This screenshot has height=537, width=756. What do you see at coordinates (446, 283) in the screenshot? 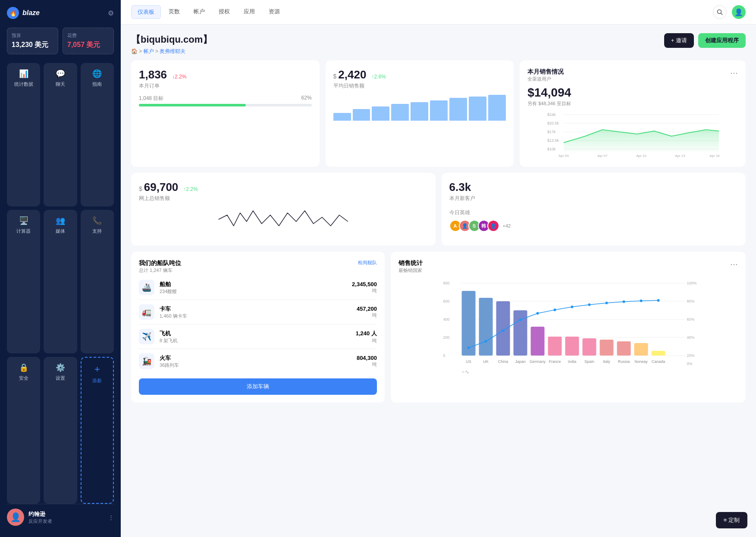
I see `svg-text: 800` at bounding box center [446, 283].